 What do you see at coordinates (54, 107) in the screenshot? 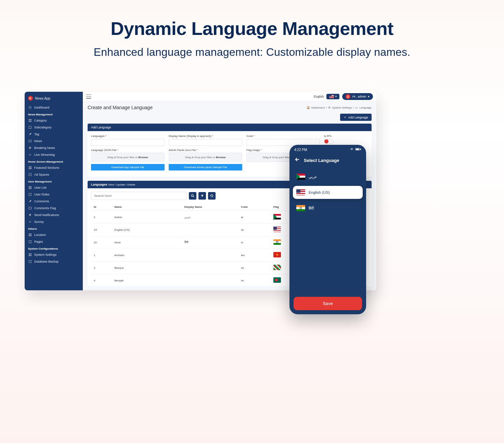
I see `sidebar-item-dashboard: Dashboard` at bounding box center [54, 107].